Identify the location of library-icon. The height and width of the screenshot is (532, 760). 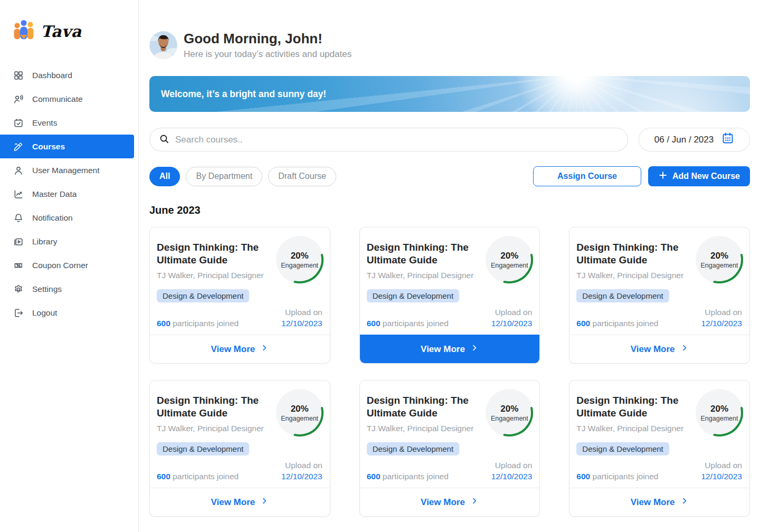
(18, 242).